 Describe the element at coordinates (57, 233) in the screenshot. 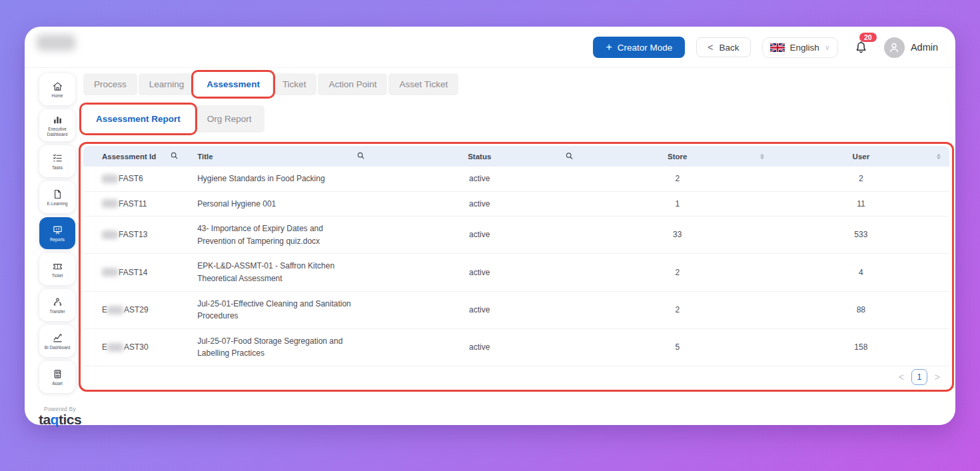

I see `sidebar: Home Executive Dashboard Tasks E-Learnin…` at that location.